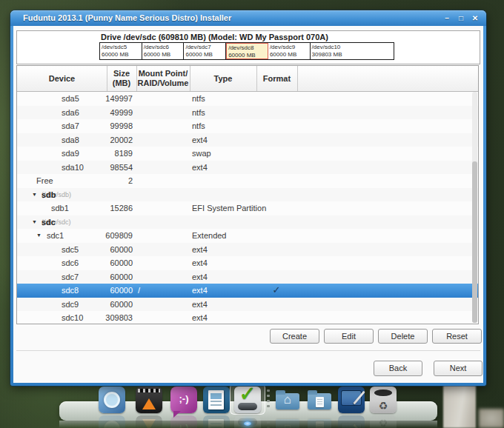 Image resolution: width=504 pixels, height=428 pixels. What do you see at coordinates (475, 18) in the screenshot?
I see `close-icon: ✕` at bounding box center [475, 18].